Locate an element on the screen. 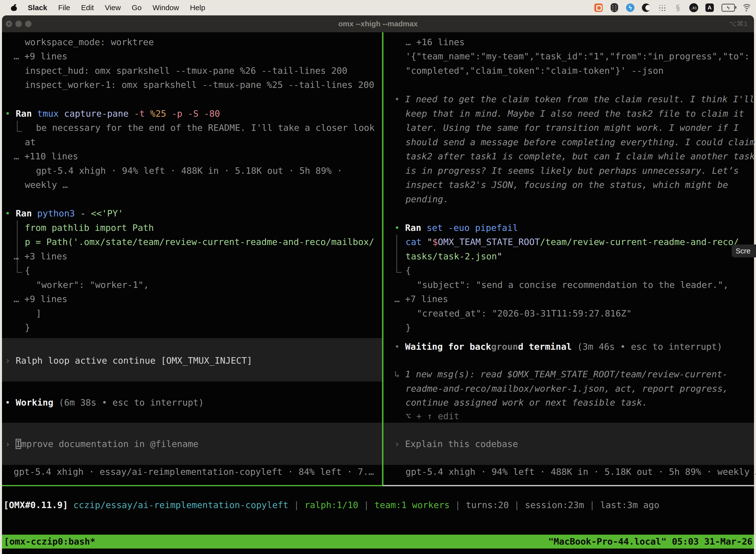  tmux-status-bar: [omx-cczip0:bash* "MacBook-Pro-44.local"… is located at coordinates (378, 542).